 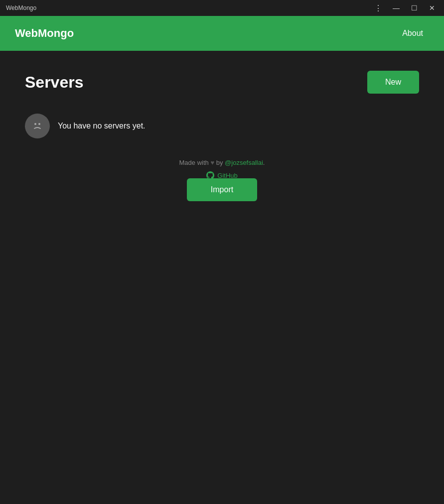 I want to click on content-header: Servers New, so click(x=222, y=82).